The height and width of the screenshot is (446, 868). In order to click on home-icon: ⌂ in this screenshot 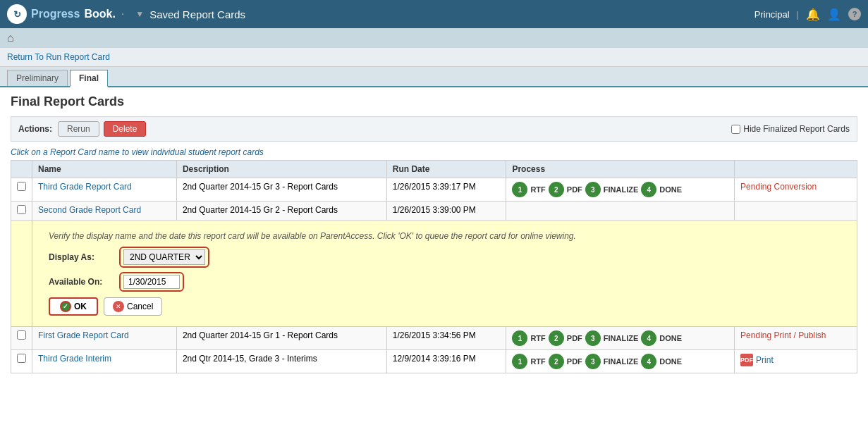, I will do `click(11, 38)`.